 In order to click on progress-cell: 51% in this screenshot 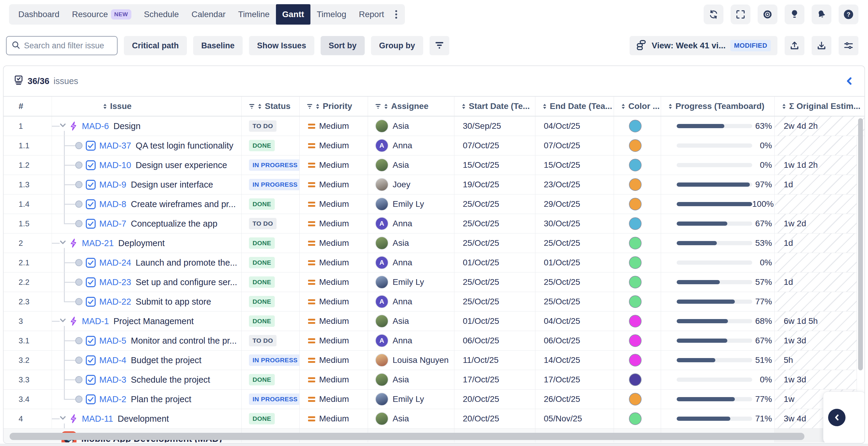, I will do `click(718, 360)`.